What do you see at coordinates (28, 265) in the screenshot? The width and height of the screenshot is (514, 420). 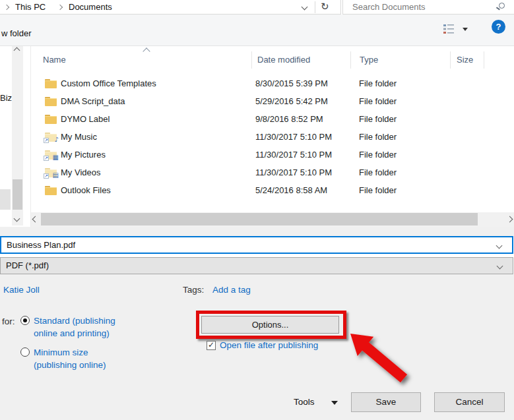 I see `save-as-type-value: PDF (*.pdf)` at bounding box center [28, 265].